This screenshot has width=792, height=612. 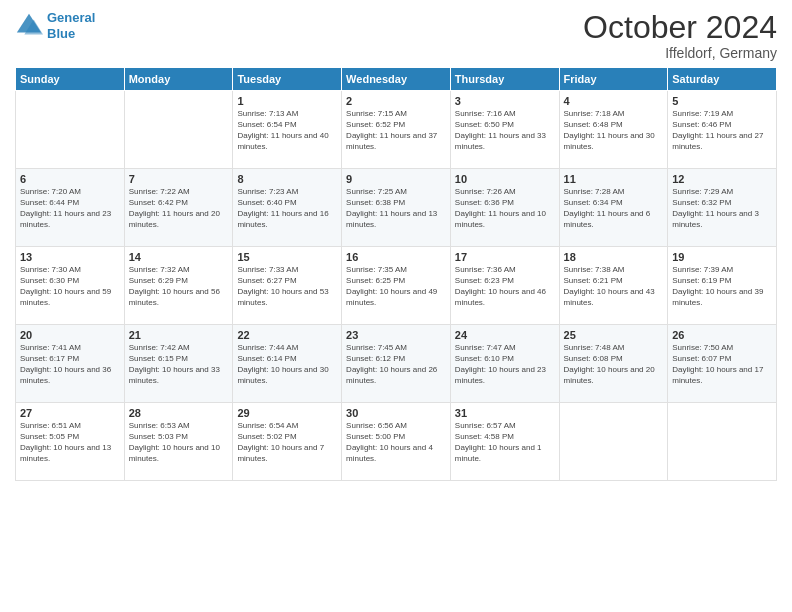 I want to click on week-row-2: 6Sunrise: 7:20 AM Sunset: 6:44 PM Daylig…, so click(x=396, y=208).